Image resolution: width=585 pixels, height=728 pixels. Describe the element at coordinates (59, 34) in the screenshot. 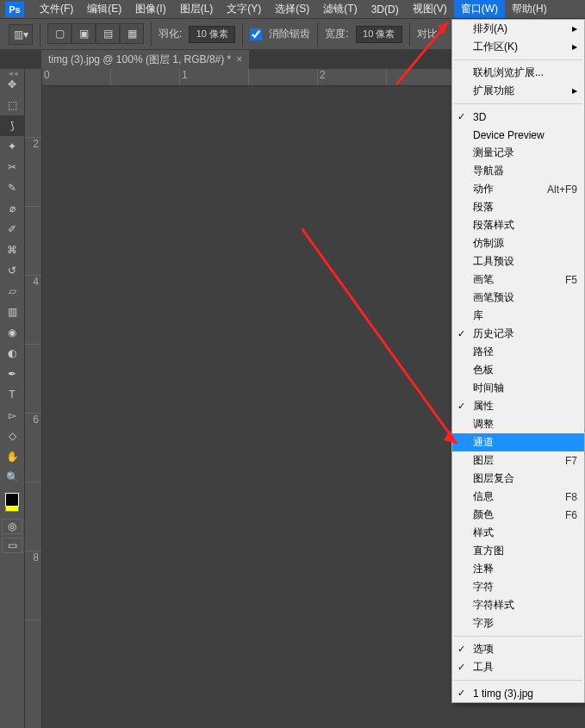

I see `selection-new-icon: ▢` at that location.